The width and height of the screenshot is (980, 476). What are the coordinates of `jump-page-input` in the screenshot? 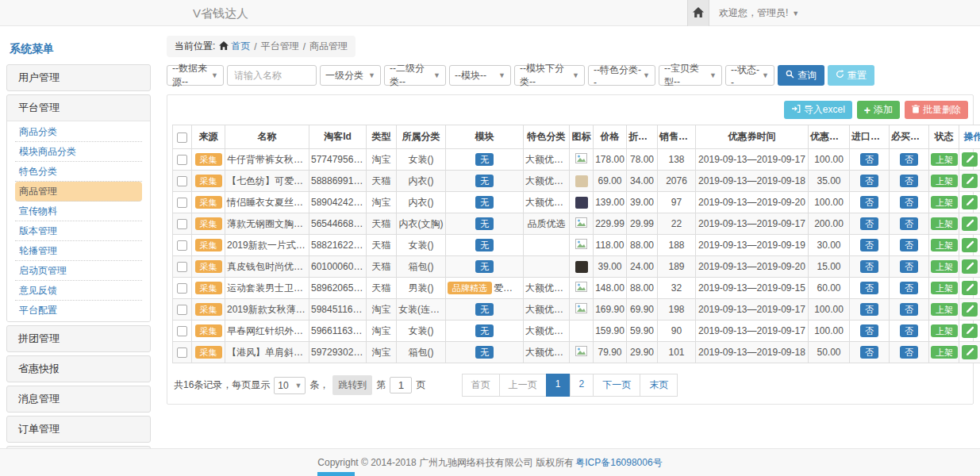 It's located at (401, 386).